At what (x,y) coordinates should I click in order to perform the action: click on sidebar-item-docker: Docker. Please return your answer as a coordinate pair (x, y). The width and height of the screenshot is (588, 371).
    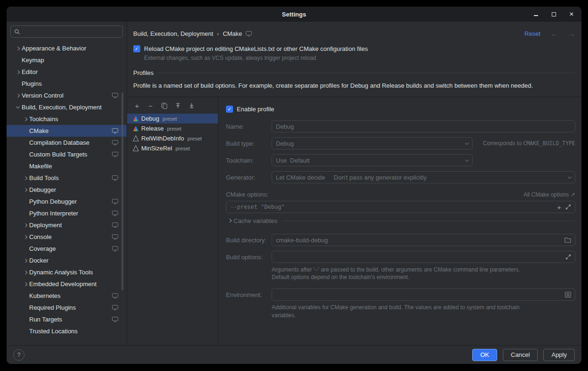
    Looking at the image, I should click on (67, 260).